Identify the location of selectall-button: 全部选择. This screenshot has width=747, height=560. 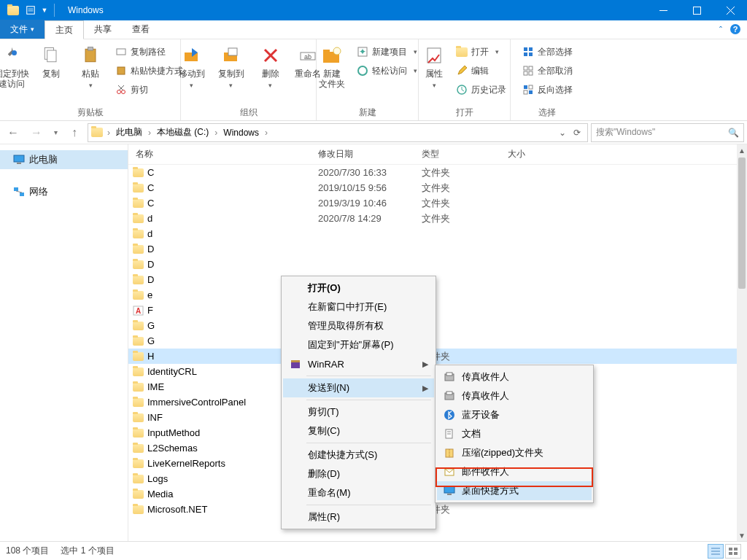
(547, 52).